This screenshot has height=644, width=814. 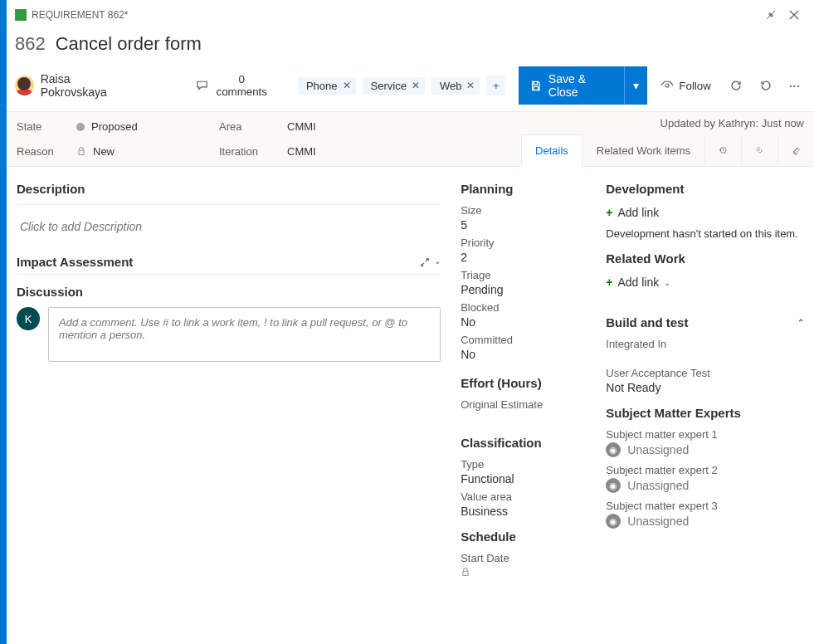 What do you see at coordinates (647, 322) in the screenshot?
I see `build-test-heading: Build and test` at bounding box center [647, 322].